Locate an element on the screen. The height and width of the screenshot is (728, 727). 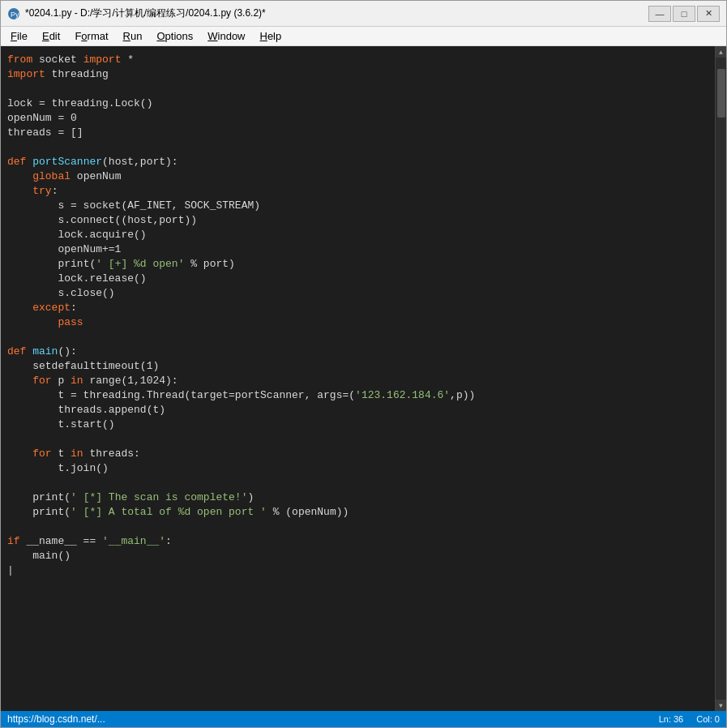
close-button: ✕ is located at coordinates (708, 14).